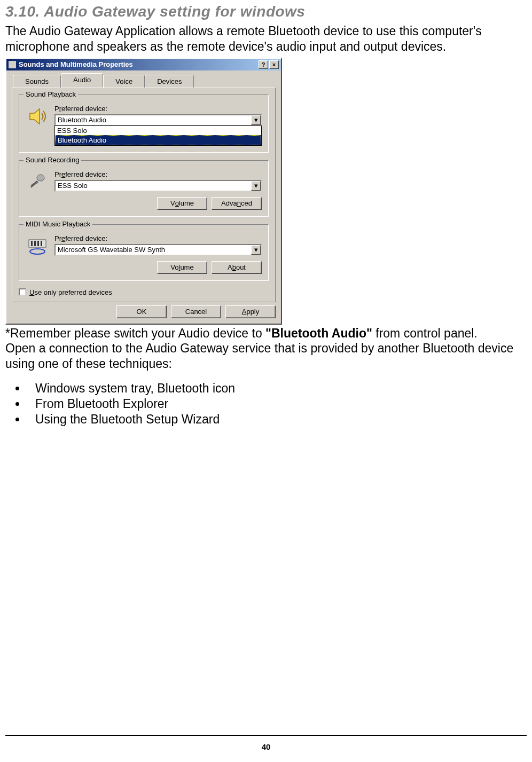 This screenshot has width=532, height=762. What do you see at coordinates (266, 747) in the screenshot?
I see `page-number: 40` at bounding box center [266, 747].